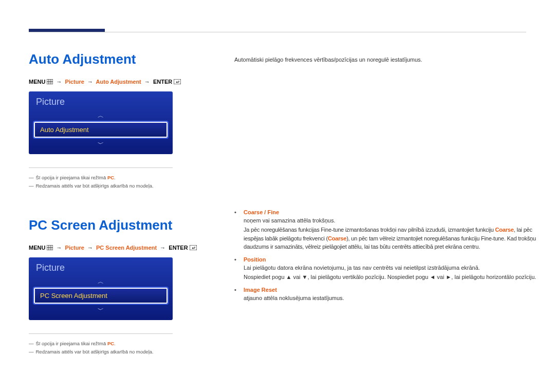 This screenshot has width=555, height=392. I want to click on auto-adjustment-breadcrumb: MENU → Picture → Auto Adjustment → ENTER, so click(116, 82).